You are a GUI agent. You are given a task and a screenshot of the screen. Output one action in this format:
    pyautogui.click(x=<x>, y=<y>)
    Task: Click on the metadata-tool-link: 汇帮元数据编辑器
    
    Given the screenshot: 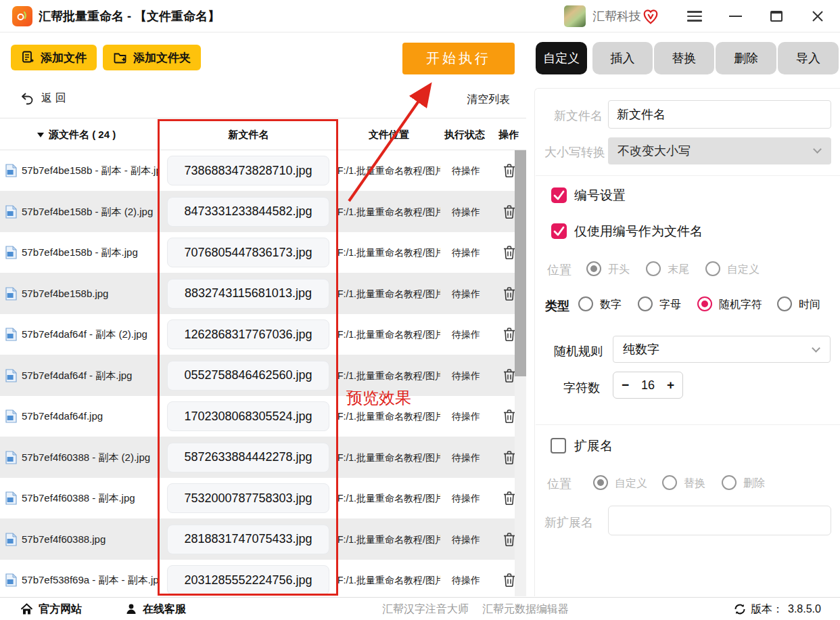 What is the action you would take?
    pyautogui.click(x=526, y=609)
    